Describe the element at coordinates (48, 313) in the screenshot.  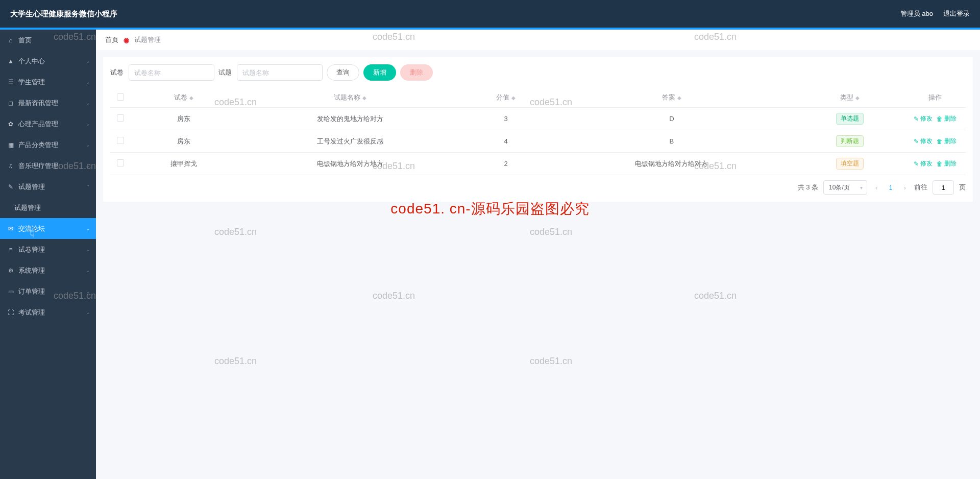
I see `sidebar-item-13: ⛶考试管理⌄` at that location.